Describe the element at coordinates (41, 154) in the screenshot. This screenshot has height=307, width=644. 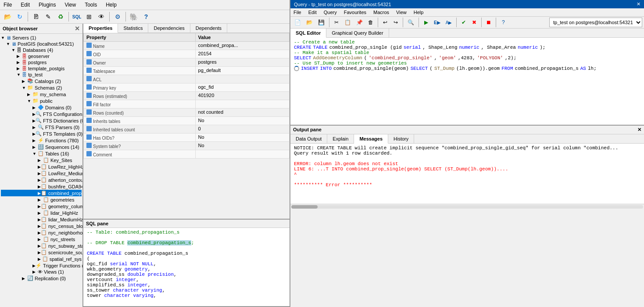
I see `tree-item: ▼📋Tables (16)` at that location.